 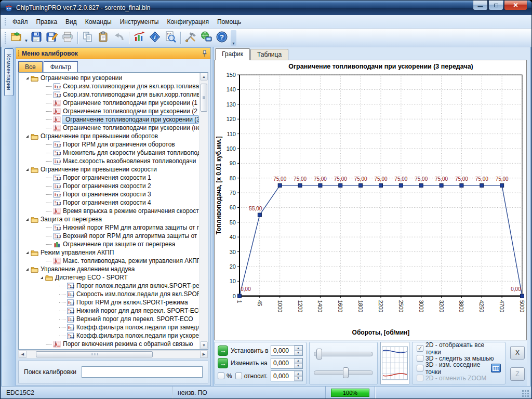 I want to click on tree-item-31: 1.2Коэфф.фильтра полож.педали при ускоре…, so click(x=109, y=336).